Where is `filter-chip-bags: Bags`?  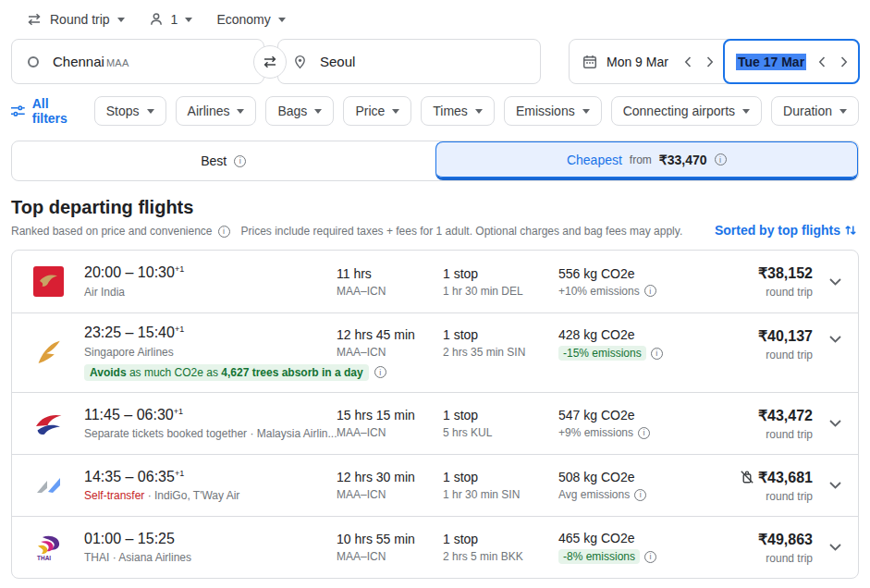 filter-chip-bags: Bags is located at coordinates (300, 111).